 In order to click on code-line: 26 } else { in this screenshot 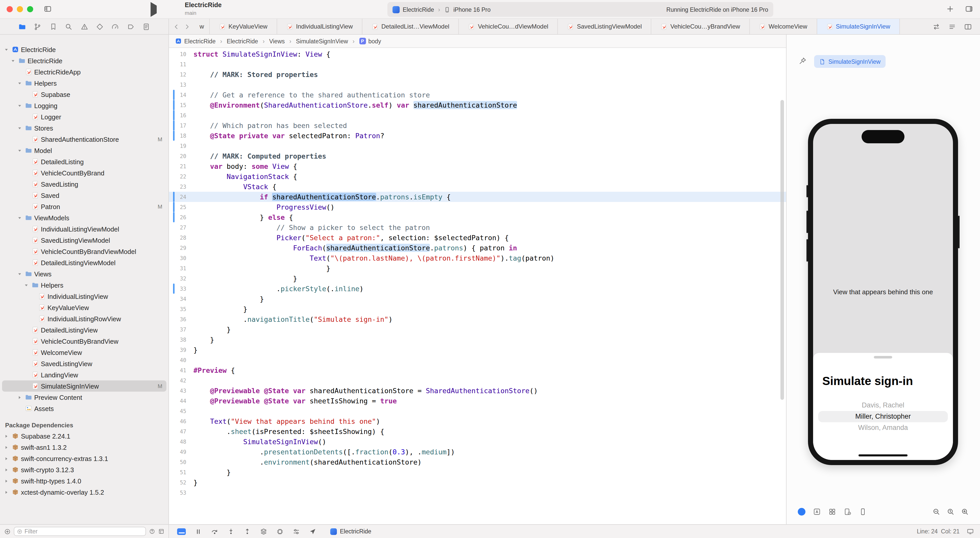, I will do `click(477, 217)`.